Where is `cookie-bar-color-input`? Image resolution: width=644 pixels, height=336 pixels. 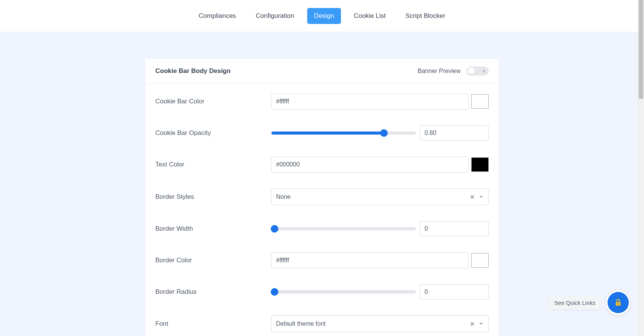
cookie-bar-color-input is located at coordinates (370, 101).